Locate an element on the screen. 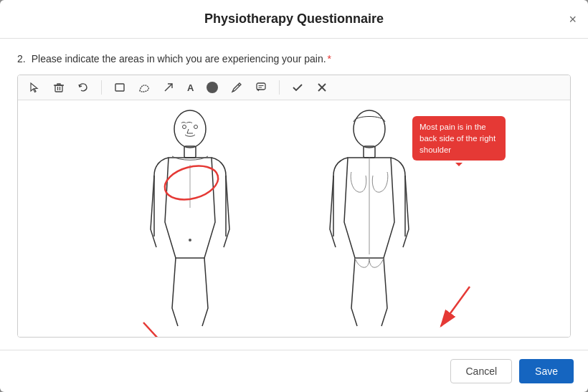 This screenshot has width=588, height=392. question-text: Please indicate the areas in which you a… is located at coordinates (181, 59).